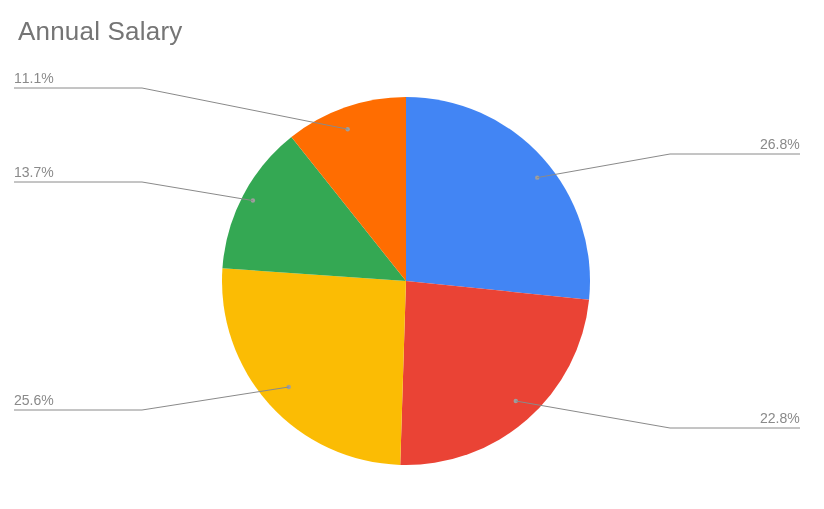  Describe the element at coordinates (34, 78) in the screenshot. I see `slice-label-orange: 11.1%` at that location.